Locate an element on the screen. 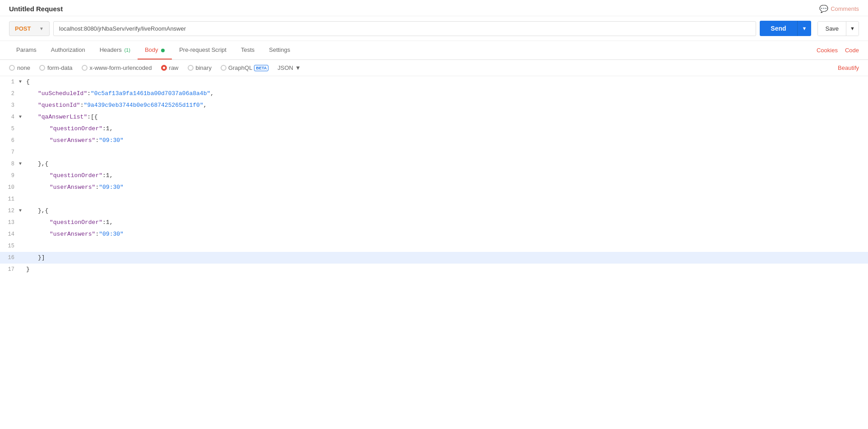 This screenshot has height=429, width=868. option-graphql: GraphQL BETA is located at coordinates (245, 68).